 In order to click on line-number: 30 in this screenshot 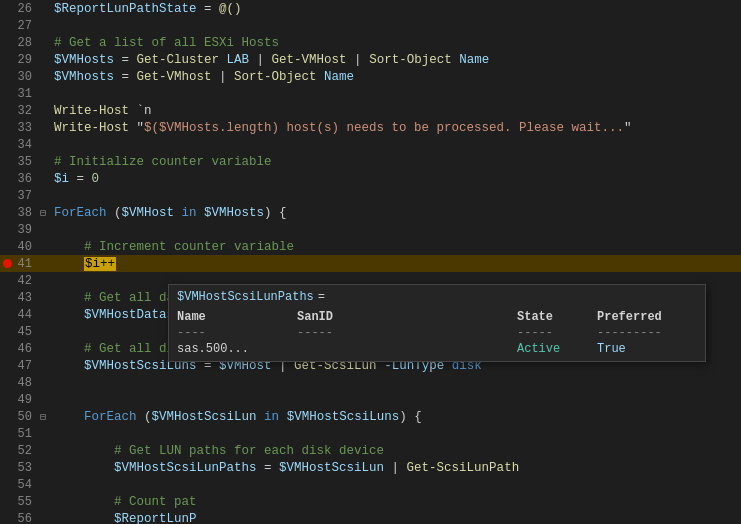, I will do `click(26, 77)`.